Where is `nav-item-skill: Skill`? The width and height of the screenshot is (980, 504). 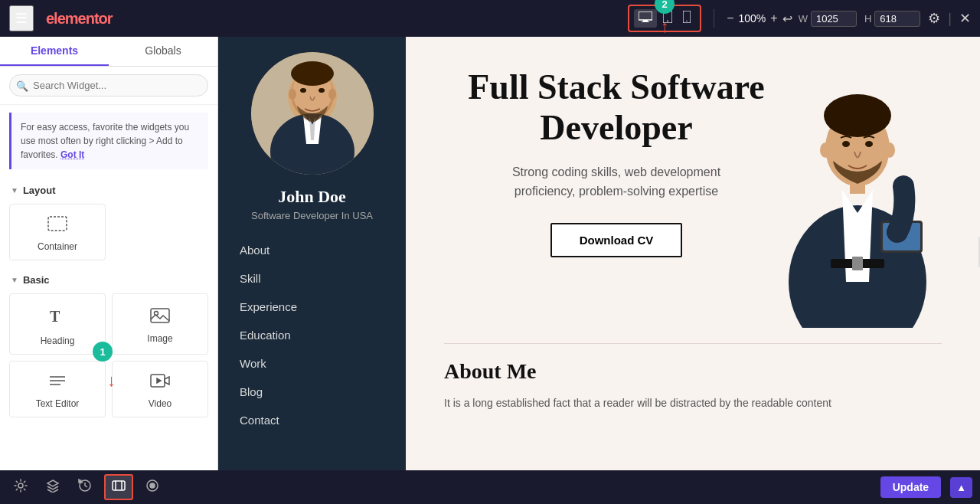
nav-item-skill: Skill is located at coordinates (312, 279).